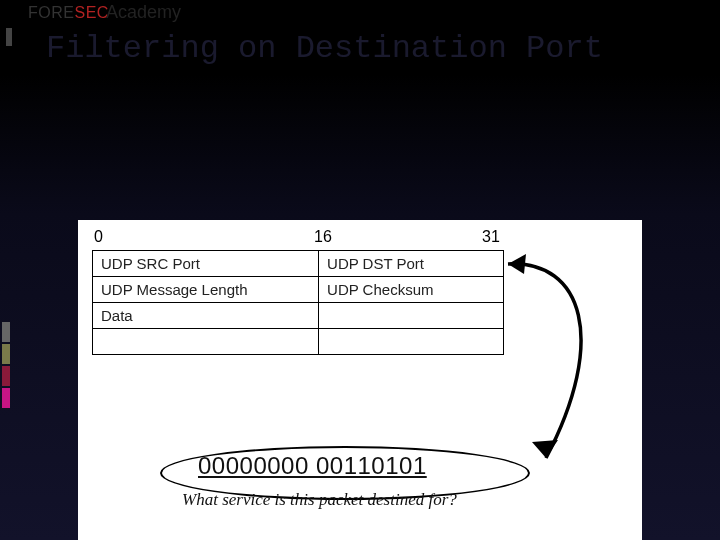 This screenshot has width=720, height=540. I want to click on scale-end: 31, so click(491, 237).